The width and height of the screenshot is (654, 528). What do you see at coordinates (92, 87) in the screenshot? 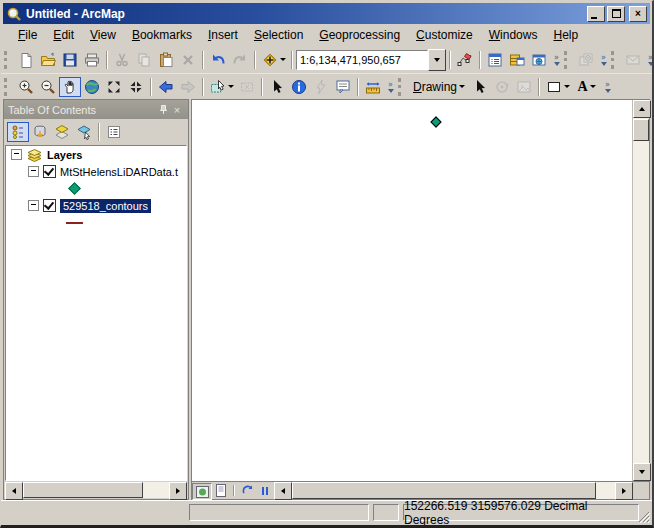
I see `full-extent-button` at bounding box center [92, 87].